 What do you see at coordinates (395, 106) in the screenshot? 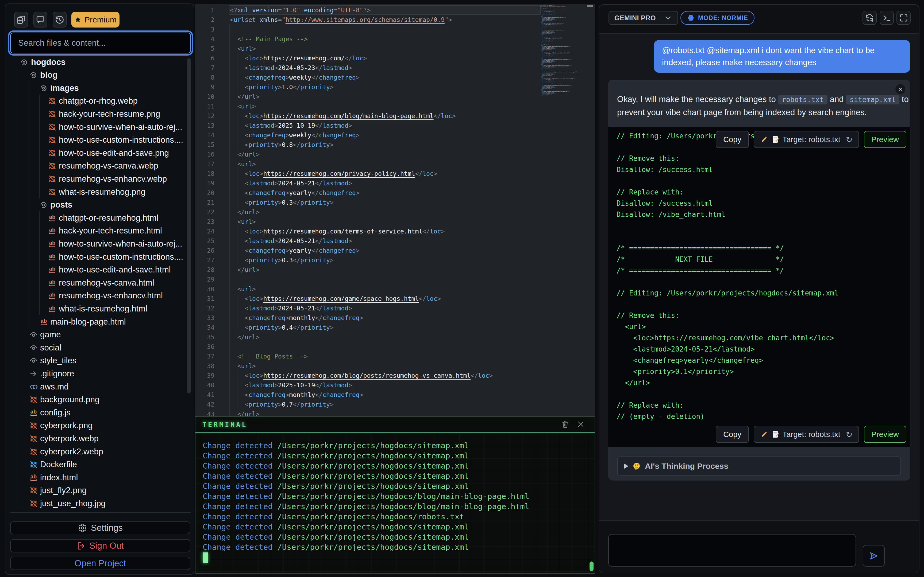
I see `editor-line-11: 11 <url>` at bounding box center [395, 106].